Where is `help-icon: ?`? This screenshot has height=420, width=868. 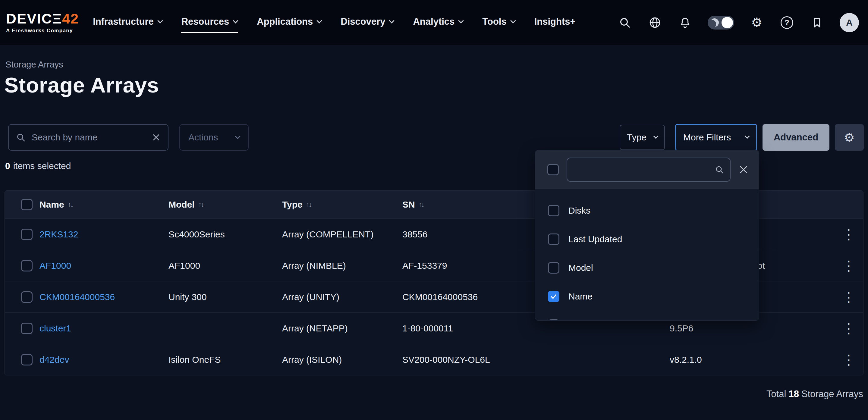 help-icon: ? is located at coordinates (787, 23).